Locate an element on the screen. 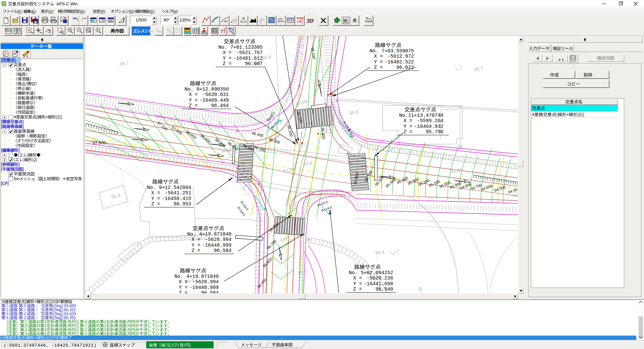 The width and height of the screenshot is (644, 349). svg-text: -5621.767 is located at coordinates (250, 53).